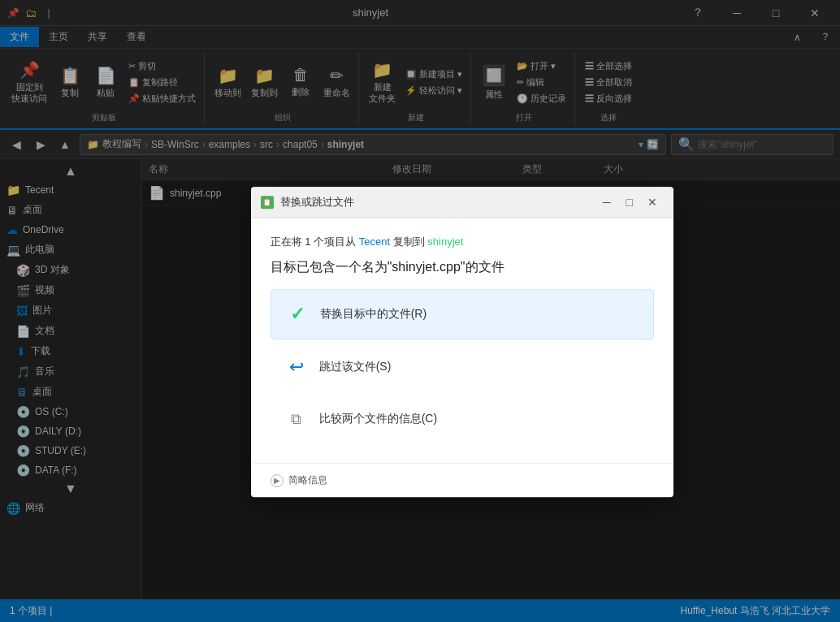  Describe the element at coordinates (462, 314) in the screenshot. I see `dialog-option-replace: ✓ 替换目标中的文件(R)` at that location.